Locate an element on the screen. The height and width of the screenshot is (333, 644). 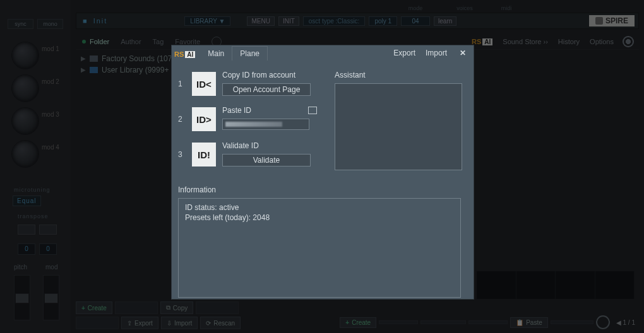
id-paste-icon: ID> is located at coordinates (204, 119).